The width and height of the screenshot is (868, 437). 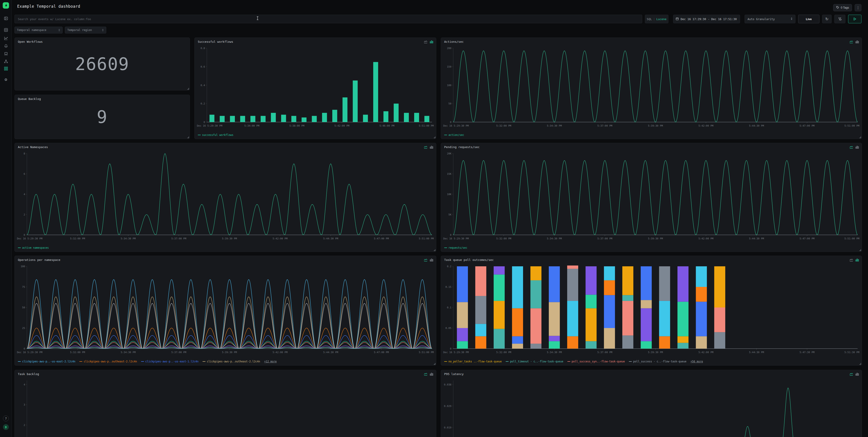 I want to click on views-icon, so click(x=6, y=30).